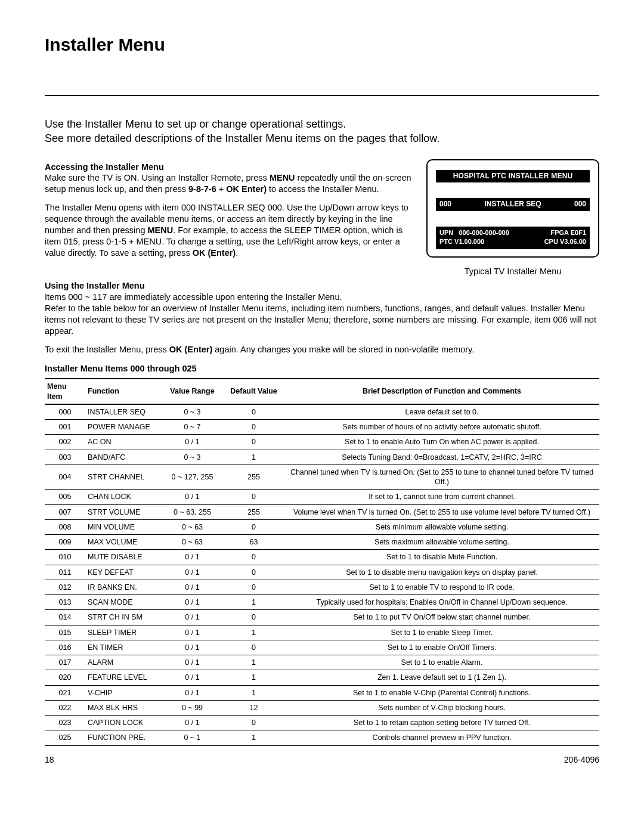 This screenshot has width=644, height=833. What do you see at coordinates (192, 477) in the screenshot?
I see `cell-value-range: 0 ~ 127, 255` at bounding box center [192, 477].